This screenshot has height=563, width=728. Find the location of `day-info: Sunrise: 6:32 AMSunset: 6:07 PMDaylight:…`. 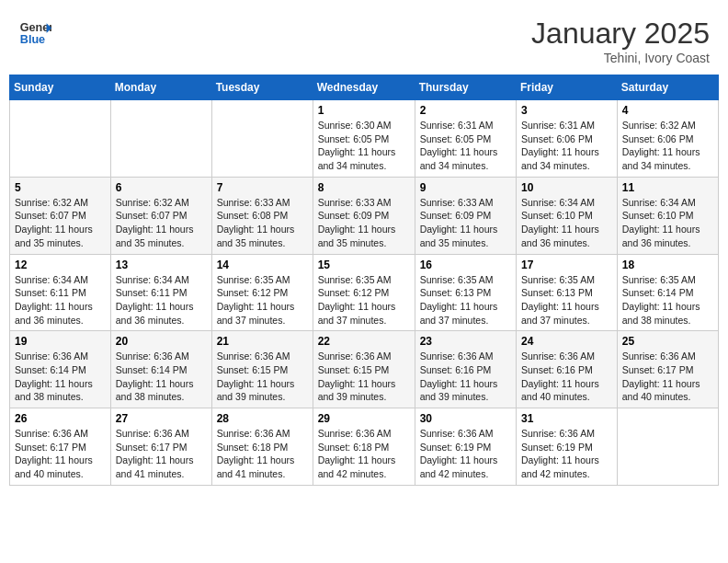

day-info: Sunrise: 6:32 AMSunset: 6:07 PMDaylight:… is located at coordinates (61, 223).